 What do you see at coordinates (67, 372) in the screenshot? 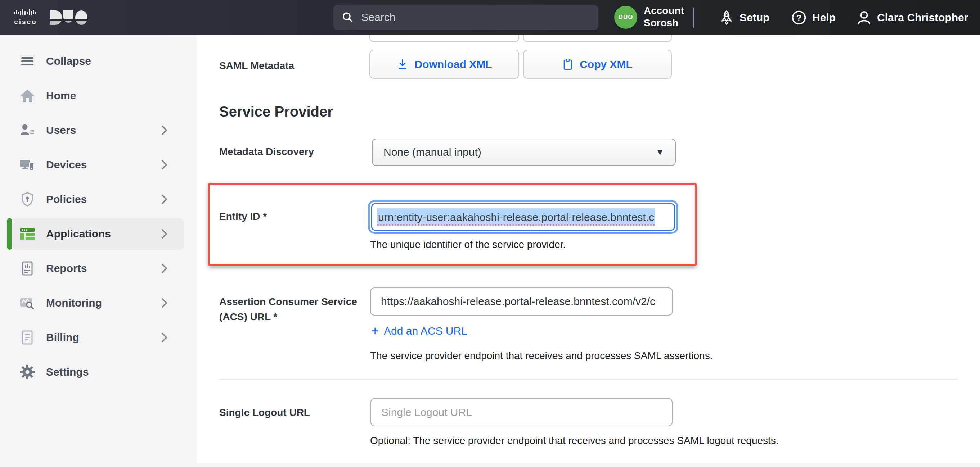
I see `sidebar-item-label: Settings` at bounding box center [67, 372].